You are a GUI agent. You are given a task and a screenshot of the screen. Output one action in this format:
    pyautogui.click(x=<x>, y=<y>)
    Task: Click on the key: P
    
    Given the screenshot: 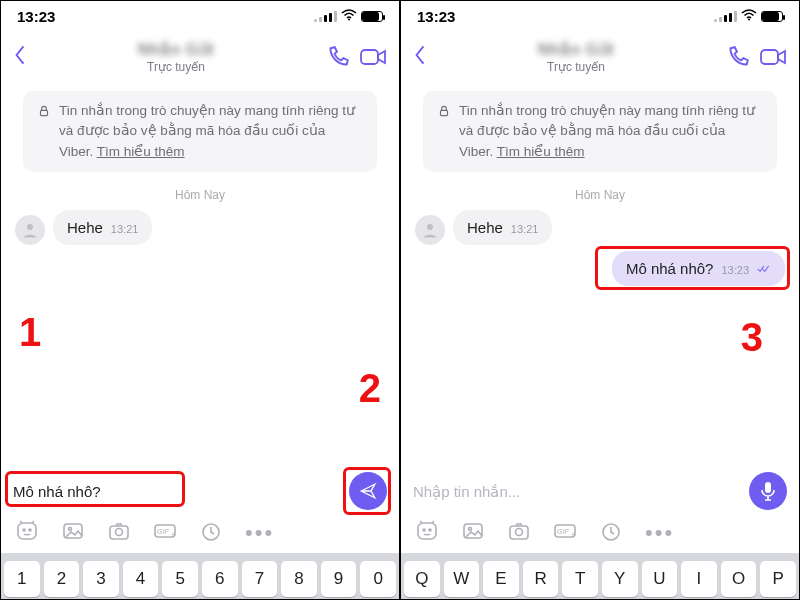 What is the action you would take?
    pyautogui.click(x=778, y=579)
    